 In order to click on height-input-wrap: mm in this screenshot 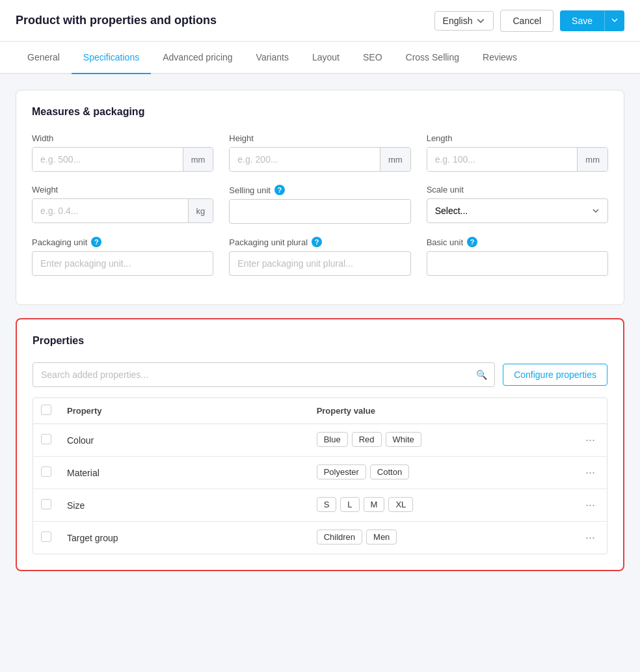, I will do `click(320, 159)`.